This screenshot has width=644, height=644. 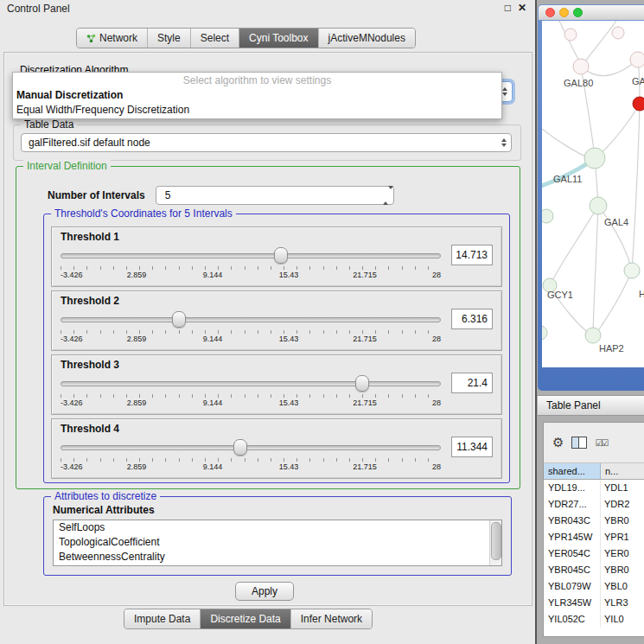 What do you see at coordinates (558, 443) in the screenshot?
I see `gear-icon: ⚙` at bounding box center [558, 443].